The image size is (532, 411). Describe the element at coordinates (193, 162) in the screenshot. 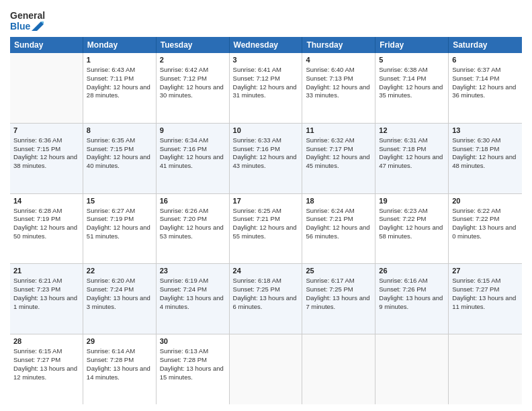

I see `daylight-text: Daylight: 12 hours and 41 minutes.` at that location.